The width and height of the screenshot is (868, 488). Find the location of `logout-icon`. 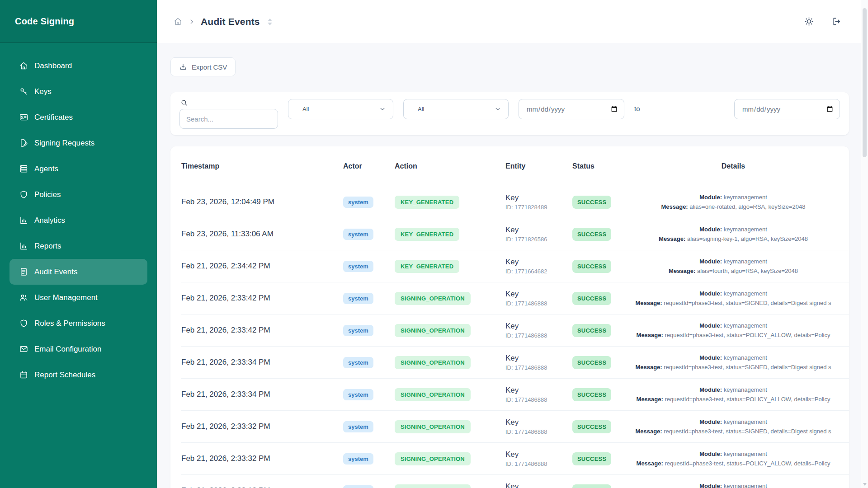

logout-icon is located at coordinates (836, 22).